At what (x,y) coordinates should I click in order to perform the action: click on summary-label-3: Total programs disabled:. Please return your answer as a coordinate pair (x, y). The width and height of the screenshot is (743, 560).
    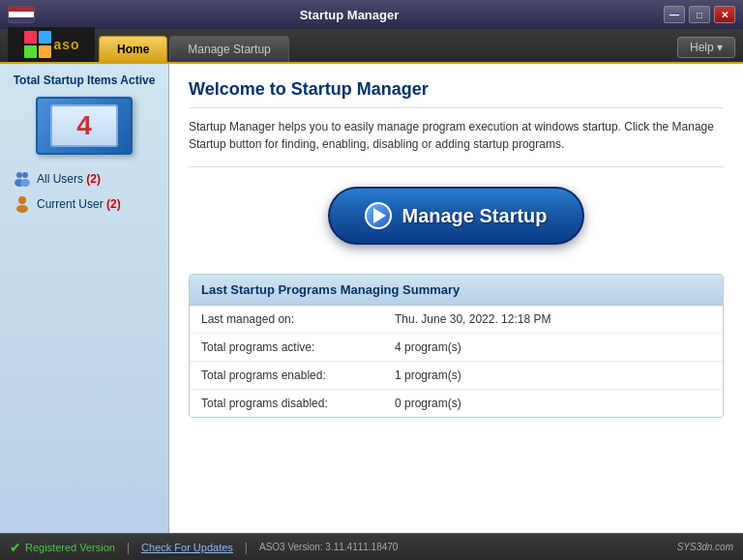
    Looking at the image, I should click on (298, 403).